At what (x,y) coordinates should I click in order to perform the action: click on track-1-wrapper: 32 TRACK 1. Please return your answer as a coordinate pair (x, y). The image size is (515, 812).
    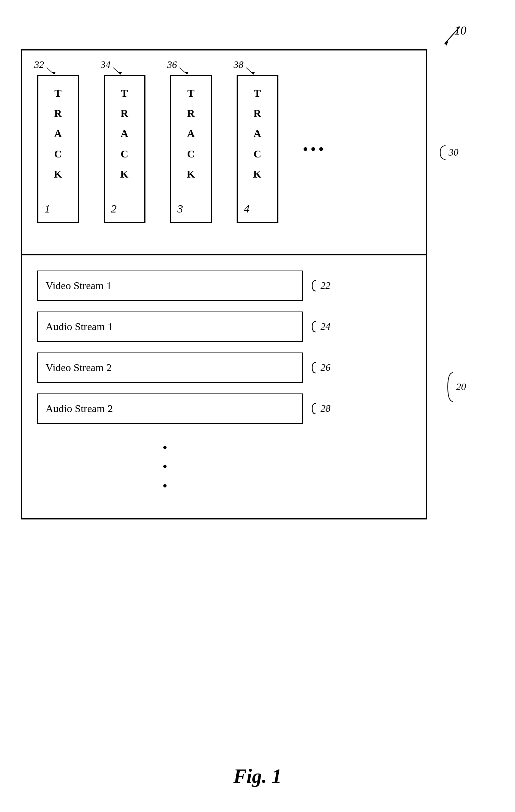
    Looking at the image, I should click on (58, 149).